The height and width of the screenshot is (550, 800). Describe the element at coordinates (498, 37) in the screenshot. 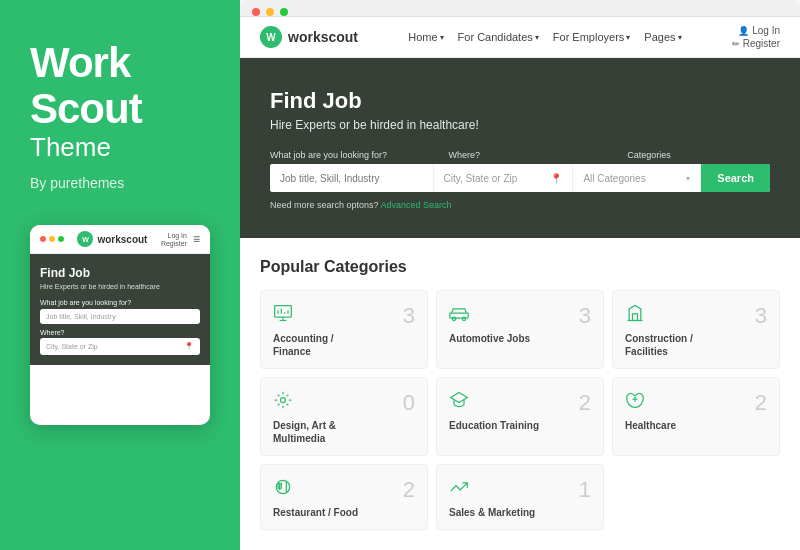

I see `nav-candidates: For Candidates ▾` at that location.